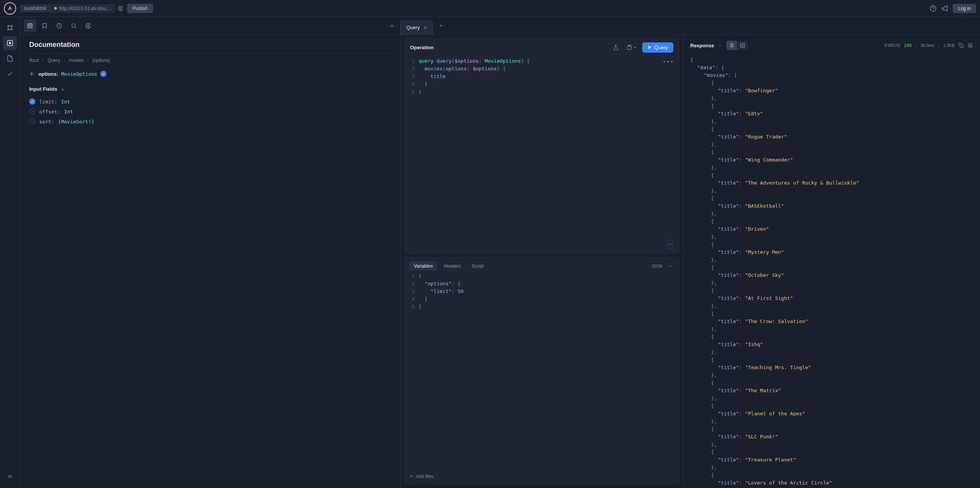 This screenshot has width=980, height=488. I want to click on response-time: 30.0ms, so click(927, 45).